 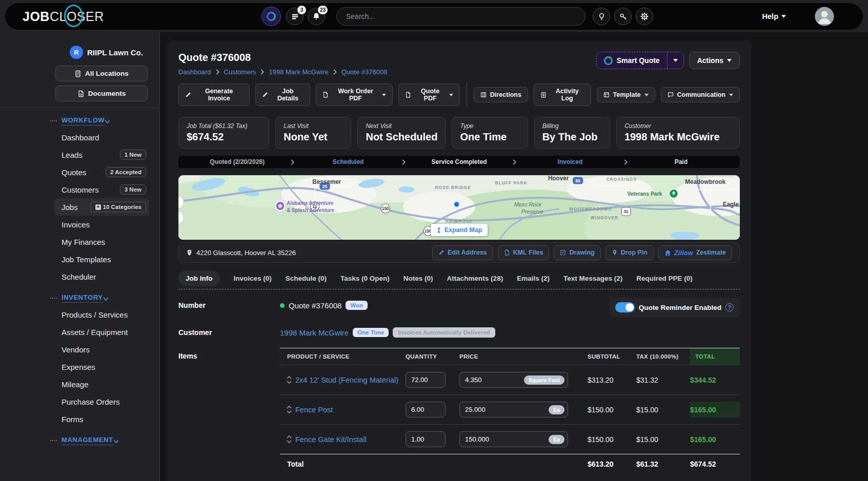 What do you see at coordinates (98, 207) in the screenshot?
I see `plus-icon: +` at bounding box center [98, 207].